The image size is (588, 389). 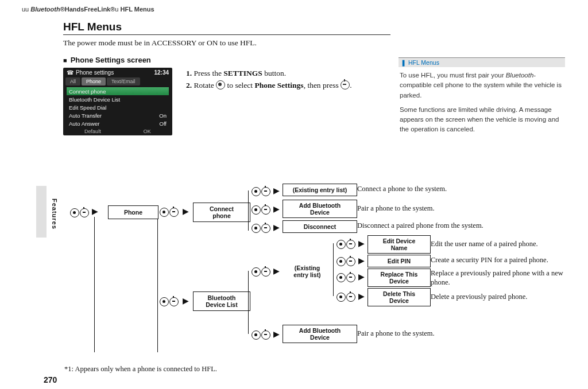 What do you see at coordinates (220, 85) in the screenshot?
I see `rotate-dial-icon` at bounding box center [220, 85].